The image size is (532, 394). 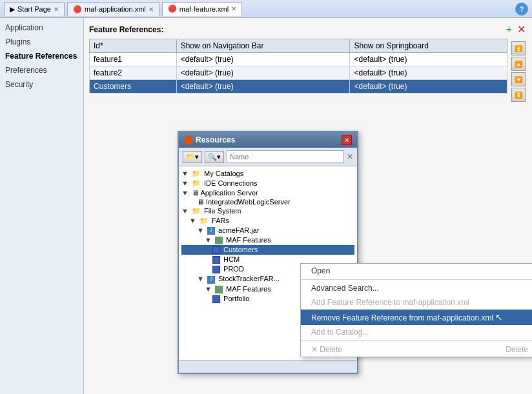 What do you see at coordinates (509, 30) in the screenshot?
I see `add-feature-button: +` at bounding box center [509, 30].